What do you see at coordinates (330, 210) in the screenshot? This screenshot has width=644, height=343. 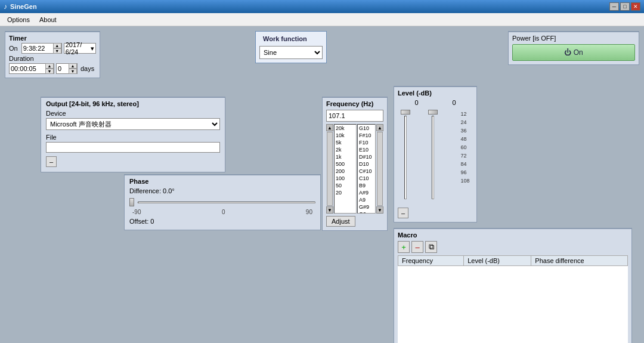 I see `freq-scale-scroll-down: ▼` at bounding box center [330, 210].